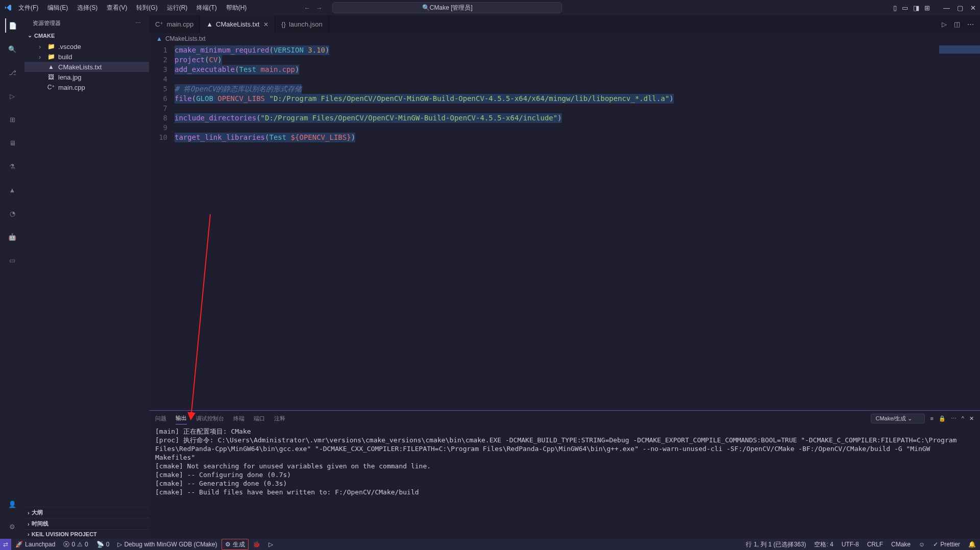  Describe the element at coordinates (51, 57) in the screenshot. I see `folder-icon: 📁` at that location.